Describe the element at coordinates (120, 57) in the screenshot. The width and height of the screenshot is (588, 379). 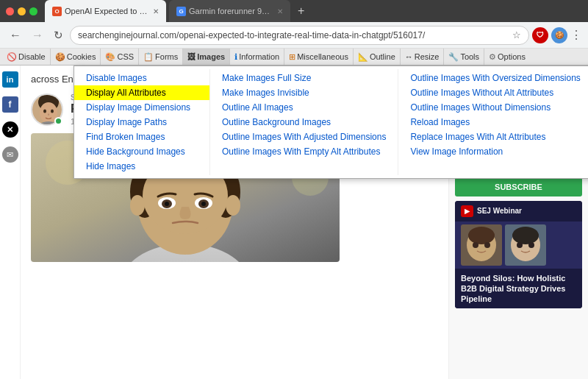
I see `css-btn: 🎨 CSS` at that location.